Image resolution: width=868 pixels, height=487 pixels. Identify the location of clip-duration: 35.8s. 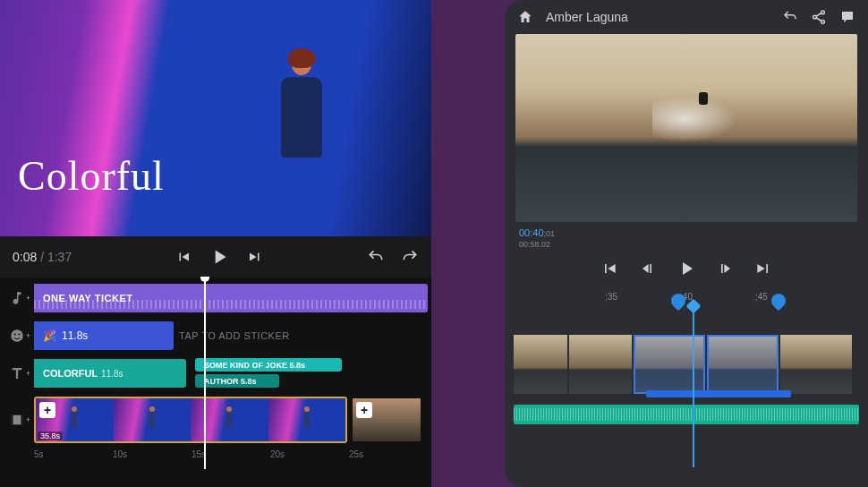
(50, 436).